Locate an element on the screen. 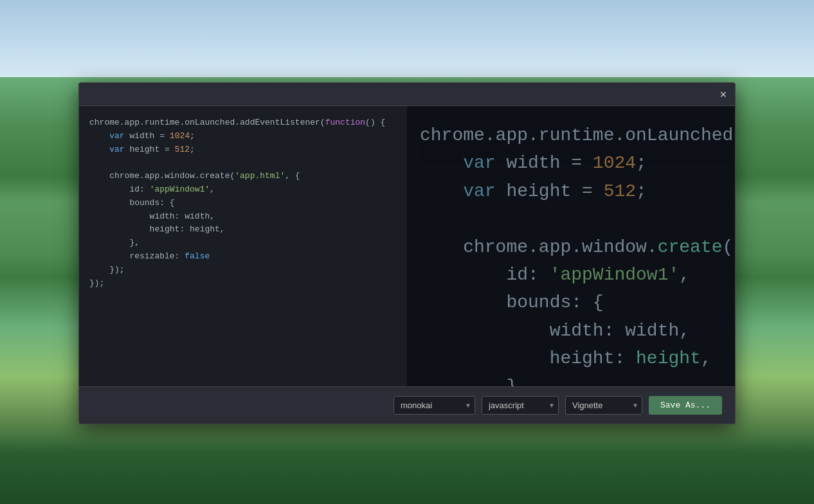  save-as-button: Save As... is located at coordinates (685, 405).